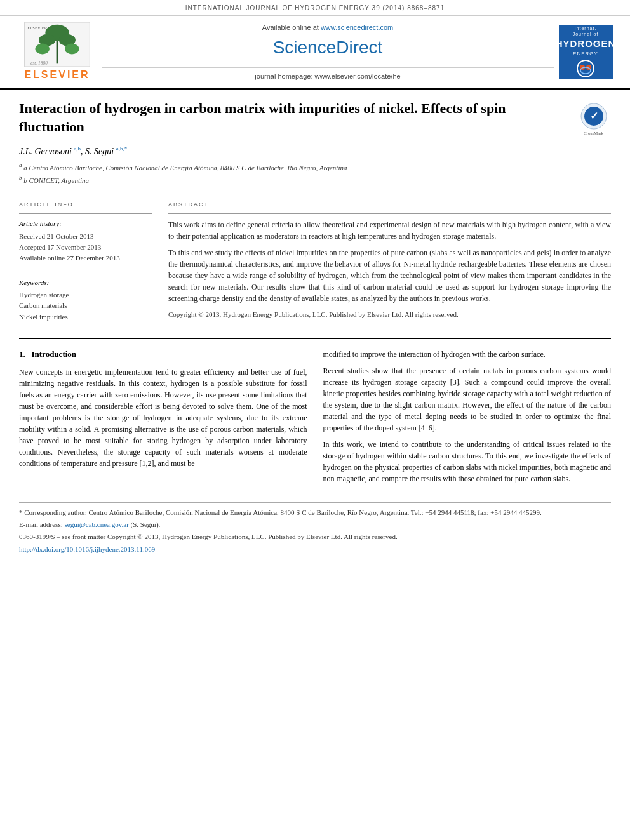 The width and height of the screenshot is (630, 840). Describe the element at coordinates (86, 204) in the screenshot. I see `article-info-header: ARTICLE INFO` at that location.